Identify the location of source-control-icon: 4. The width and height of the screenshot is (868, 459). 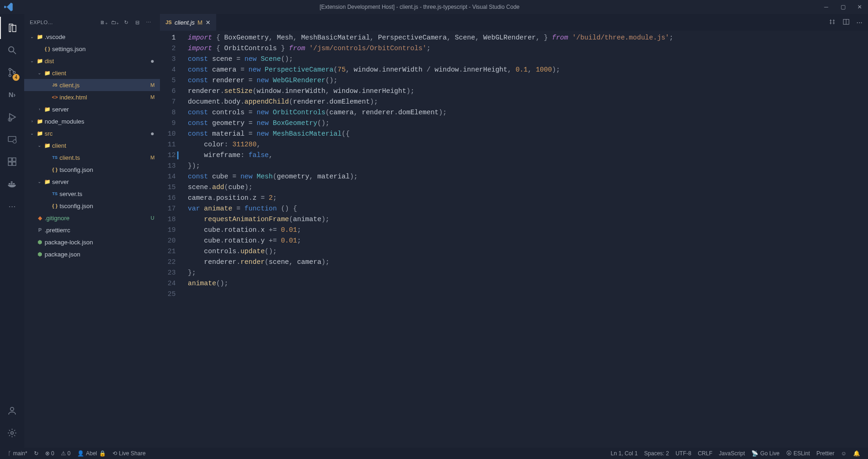
(12, 72).